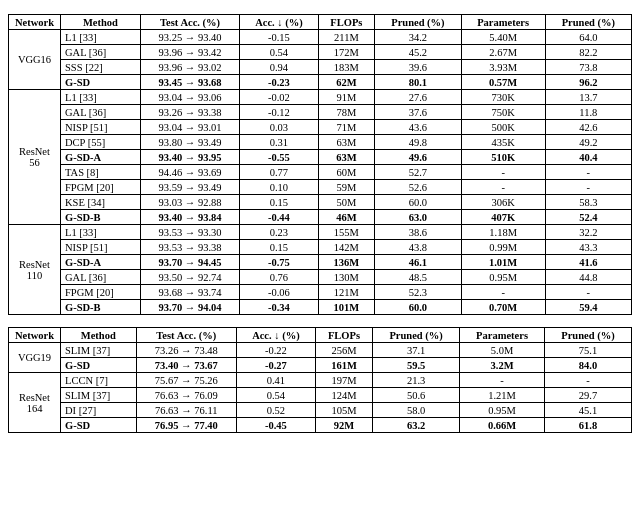 Image resolution: width=640 pixels, height=521 pixels. I want to click on table-row: TAS [8]94.46 → 93.690.7760M52.7--, so click(320, 172).